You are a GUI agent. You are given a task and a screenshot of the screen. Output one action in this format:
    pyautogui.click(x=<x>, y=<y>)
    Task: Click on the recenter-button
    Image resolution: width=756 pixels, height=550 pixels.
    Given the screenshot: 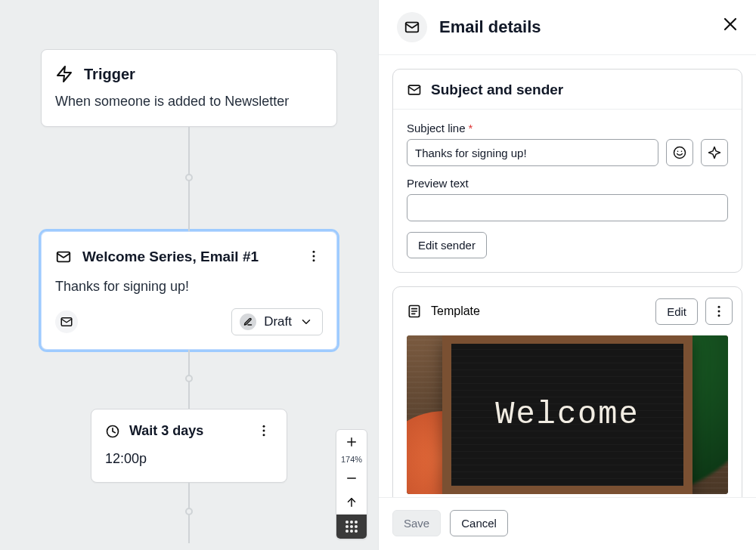 What is the action you would take?
    pyautogui.click(x=352, y=502)
    